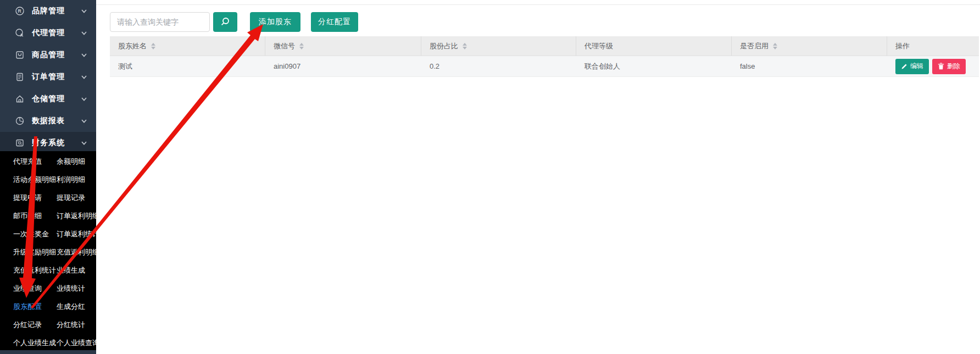  What do you see at coordinates (56, 11) in the screenshot?
I see `sidebar-item-label: 品牌管理` at bounding box center [56, 11].